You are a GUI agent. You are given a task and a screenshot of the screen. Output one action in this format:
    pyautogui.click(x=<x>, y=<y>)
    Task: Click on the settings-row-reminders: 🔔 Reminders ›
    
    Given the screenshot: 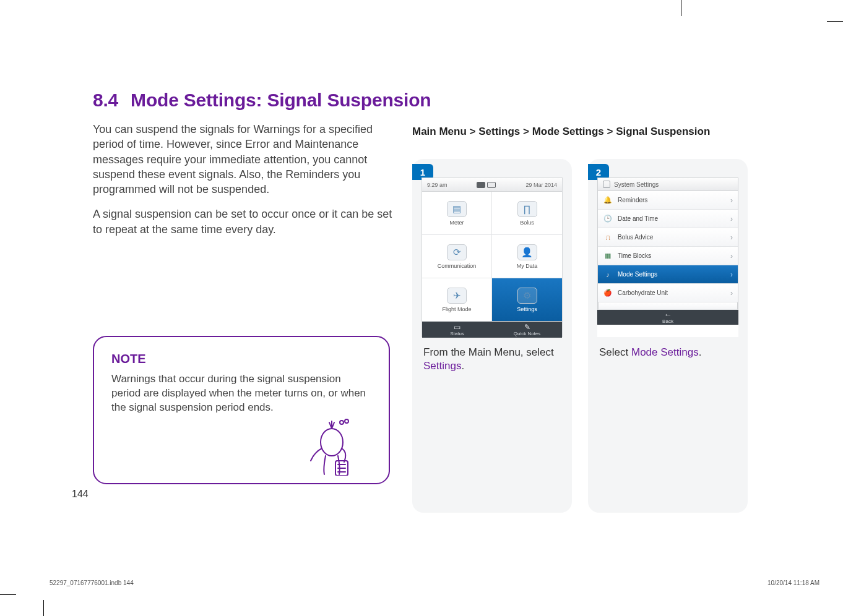 What is the action you would take?
    pyautogui.click(x=668, y=200)
    